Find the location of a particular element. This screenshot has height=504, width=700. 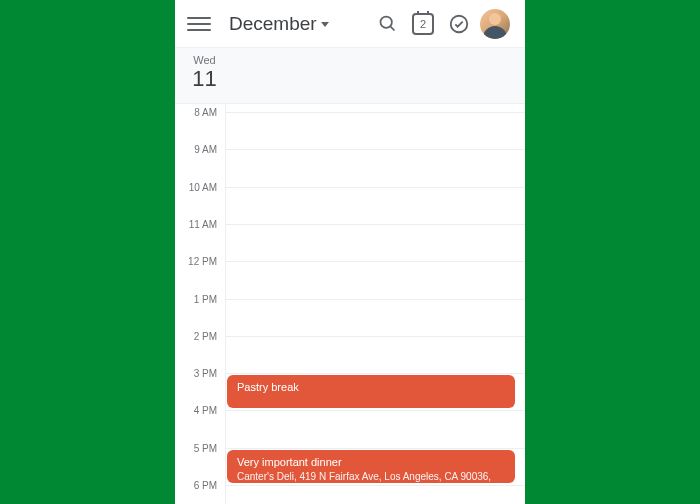

hamburger-icon is located at coordinates (199, 24).